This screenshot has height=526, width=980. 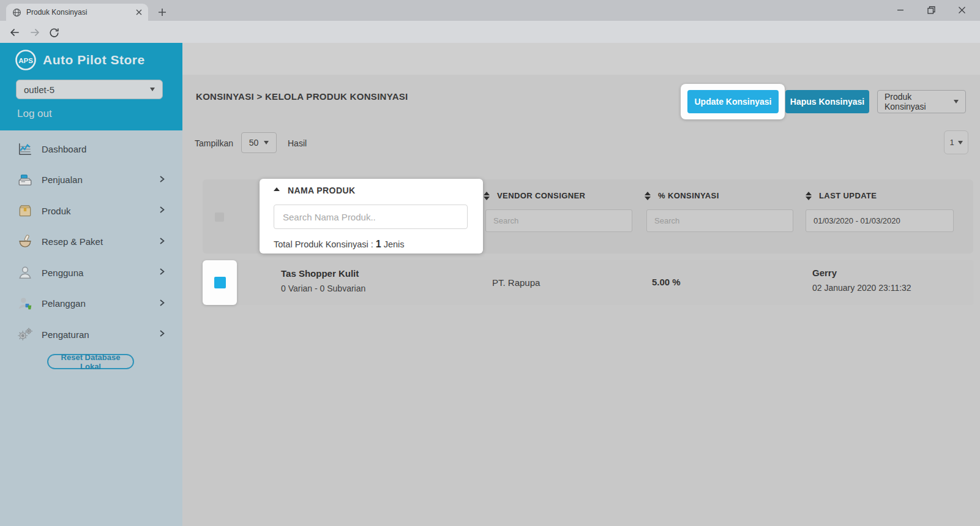 What do you see at coordinates (219, 217) in the screenshot?
I see `select-all-checkbox` at bounding box center [219, 217].